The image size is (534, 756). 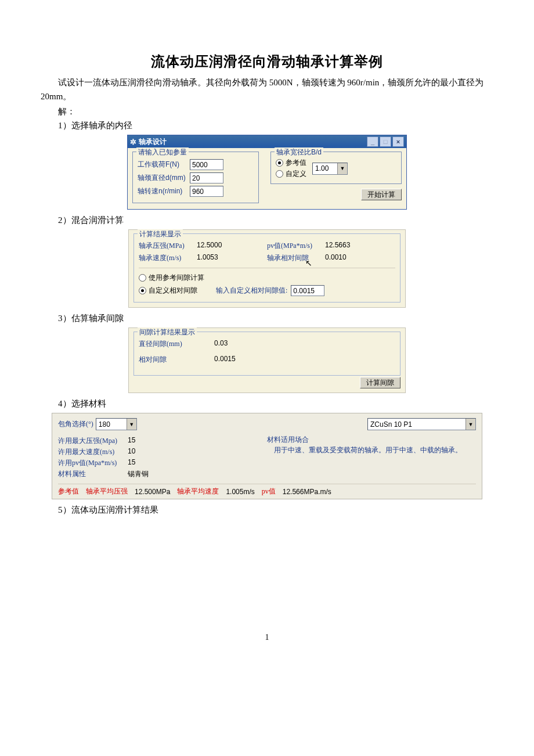 What do you see at coordinates (296, 258) in the screenshot?
I see `rel-clearance-label: 轴承相对间隙` at bounding box center [296, 258].